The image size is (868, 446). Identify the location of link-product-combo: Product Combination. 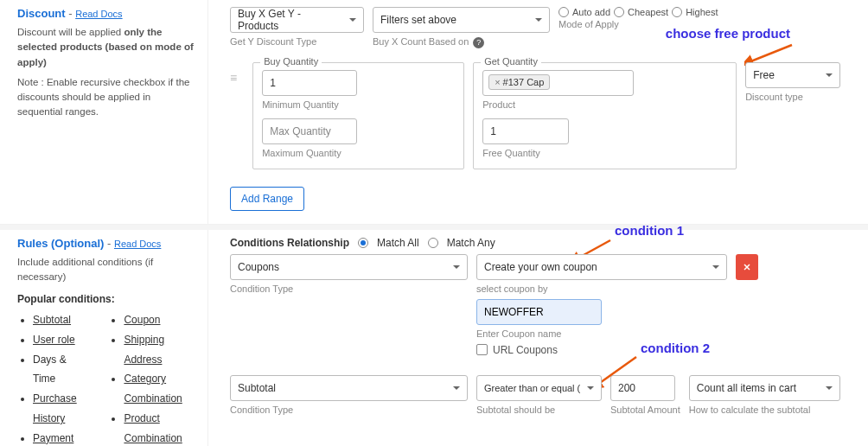
(152, 429).